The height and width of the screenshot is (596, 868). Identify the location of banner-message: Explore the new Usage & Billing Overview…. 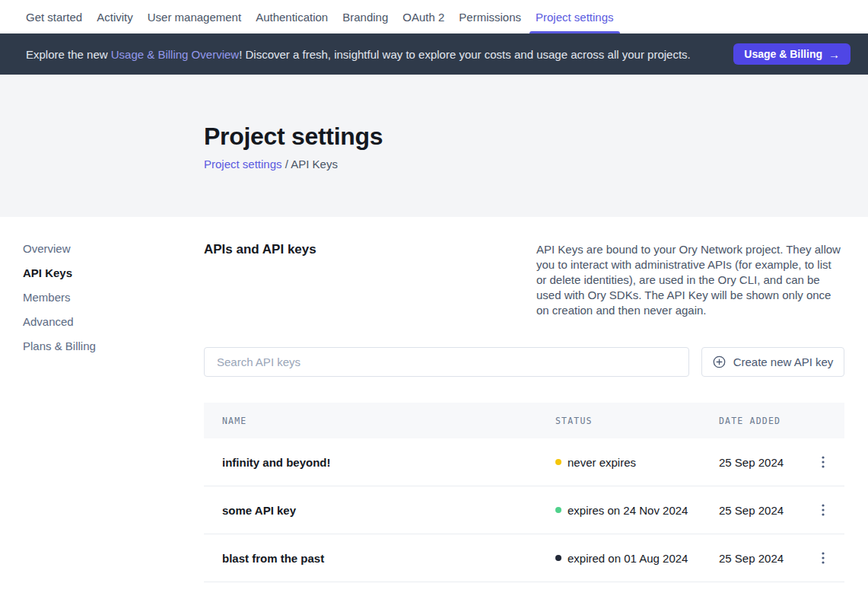
(380, 55).